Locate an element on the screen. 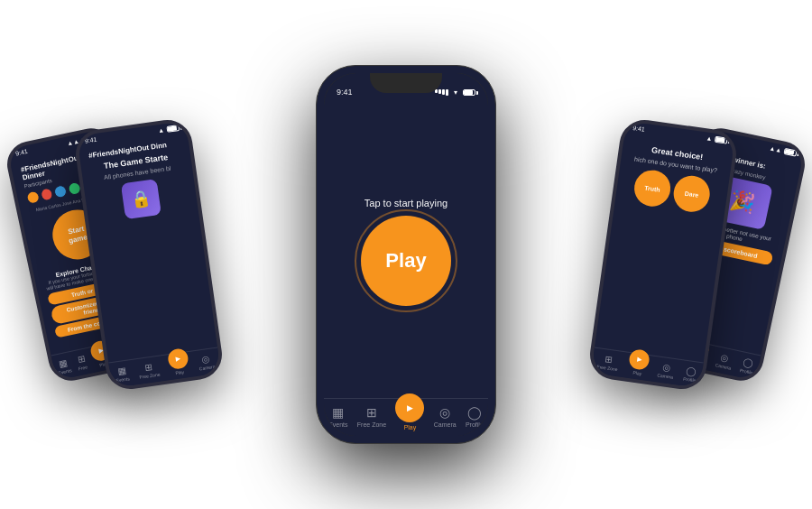  battery-fr is located at coordinates (790, 153).